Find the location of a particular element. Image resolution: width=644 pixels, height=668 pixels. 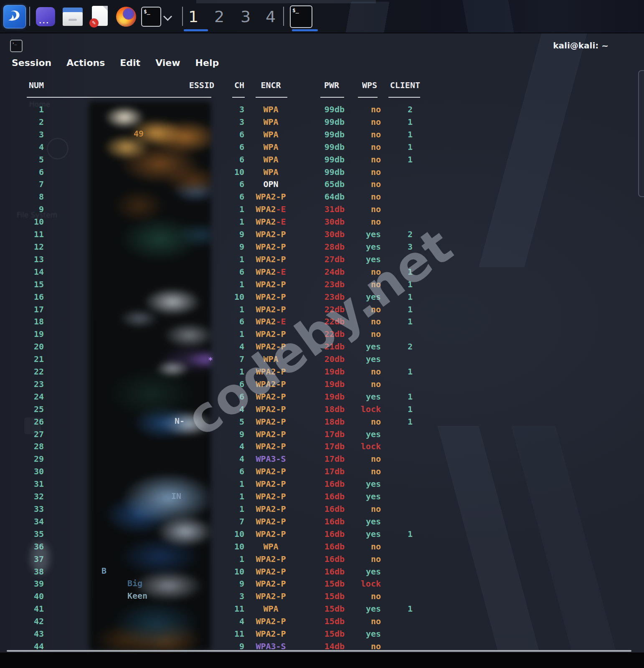

kali-dragon-icon is located at coordinates (15, 17).